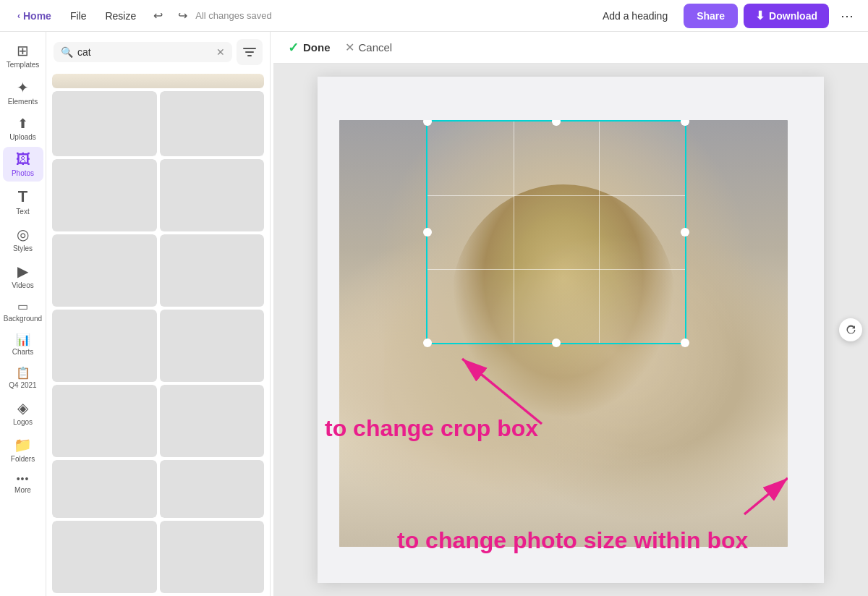  What do you see at coordinates (556, 232) in the screenshot?
I see `crop-box` at bounding box center [556, 232].